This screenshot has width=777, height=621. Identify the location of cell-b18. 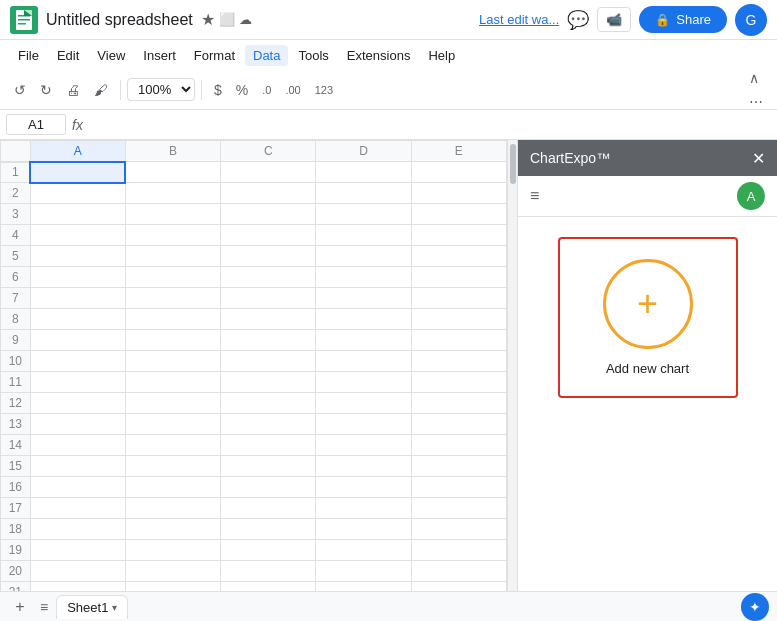
(172, 530).